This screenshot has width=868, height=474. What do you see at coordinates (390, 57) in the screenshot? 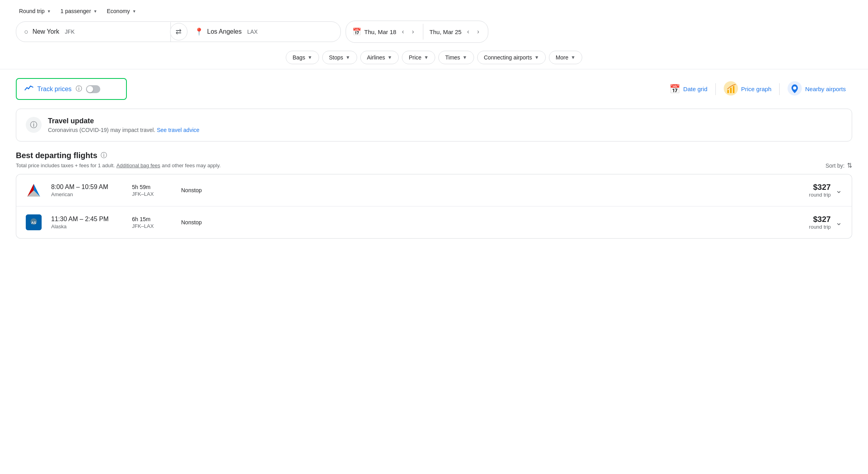
I see `airlines-arrow: ▼` at bounding box center [390, 57].